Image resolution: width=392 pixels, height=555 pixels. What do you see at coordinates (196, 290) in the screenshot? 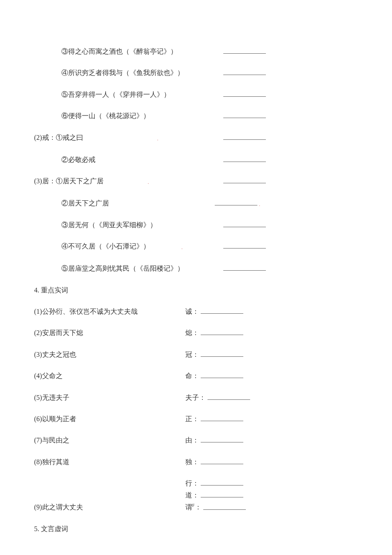
I see `section-title: 4. 重点实词` at bounding box center [196, 290].